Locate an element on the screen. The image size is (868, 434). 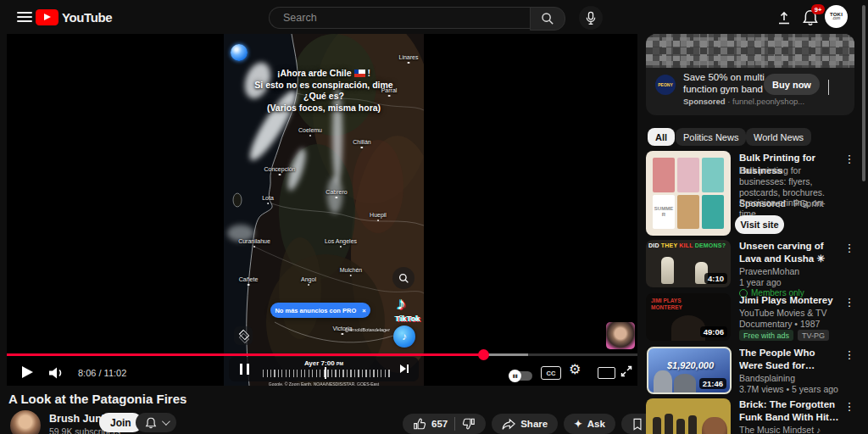
thumbs-down-icon is located at coordinates (469, 424).